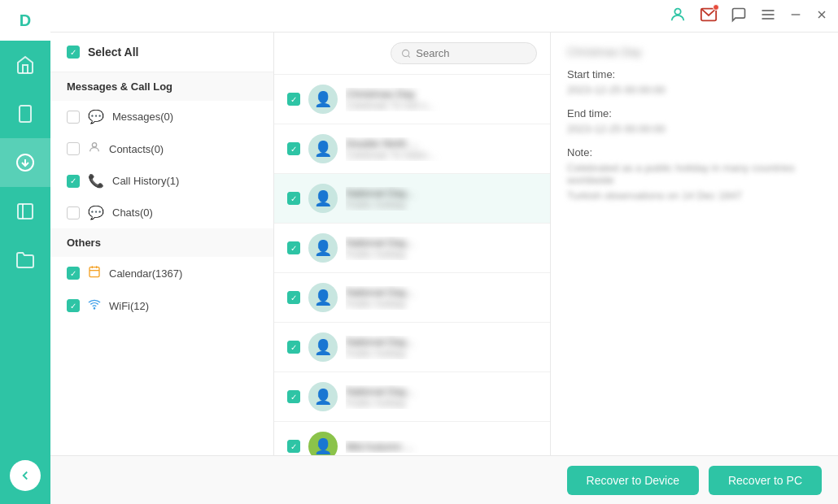  What do you see at coordinates (94, 273) in the screenshot?
I see `calendar-icon` at bounding box center [94, 273].